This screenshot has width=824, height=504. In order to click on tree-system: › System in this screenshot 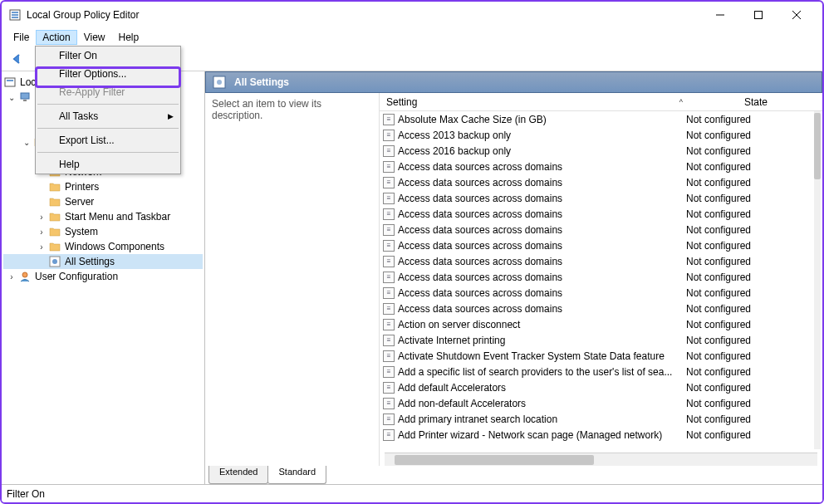, I will do `click(103, 232)`.